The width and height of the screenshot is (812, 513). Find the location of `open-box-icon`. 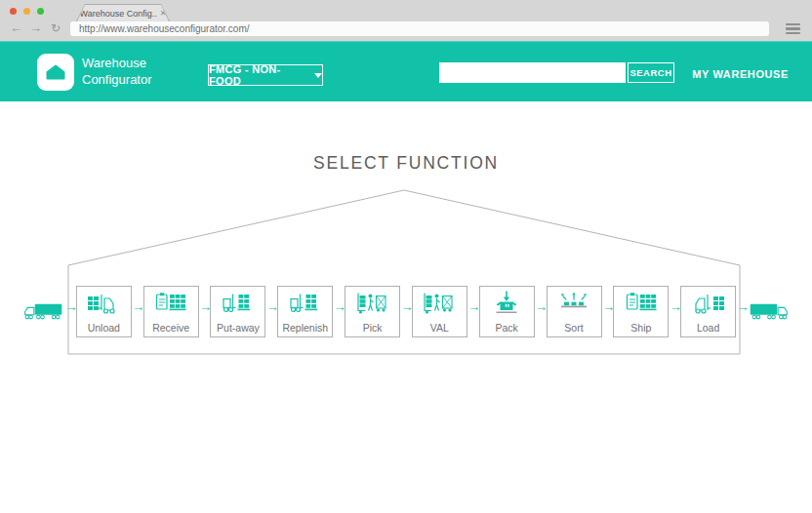

open-box-icon is located at coordinates (507, 302).